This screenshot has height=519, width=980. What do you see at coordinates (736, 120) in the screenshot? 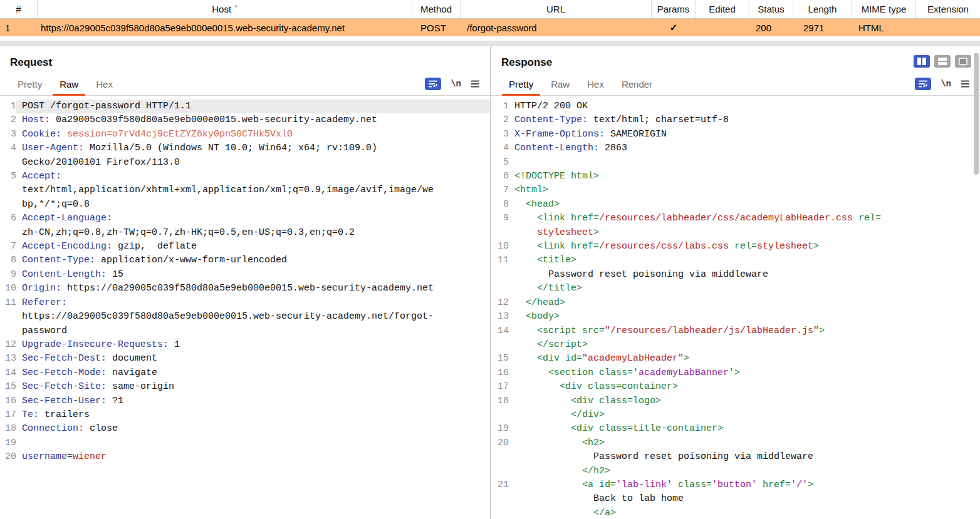
I see `code-line: 2Content-Type: text/html; charset=utf-8` at bounding box center [736, 120].